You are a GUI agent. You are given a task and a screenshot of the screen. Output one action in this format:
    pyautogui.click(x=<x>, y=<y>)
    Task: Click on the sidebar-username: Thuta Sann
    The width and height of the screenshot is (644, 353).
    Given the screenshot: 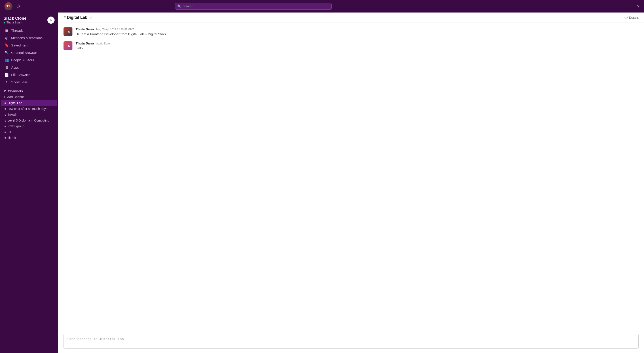 What is the action you would take?
    pyautogui.click(x=15, y=22)
    